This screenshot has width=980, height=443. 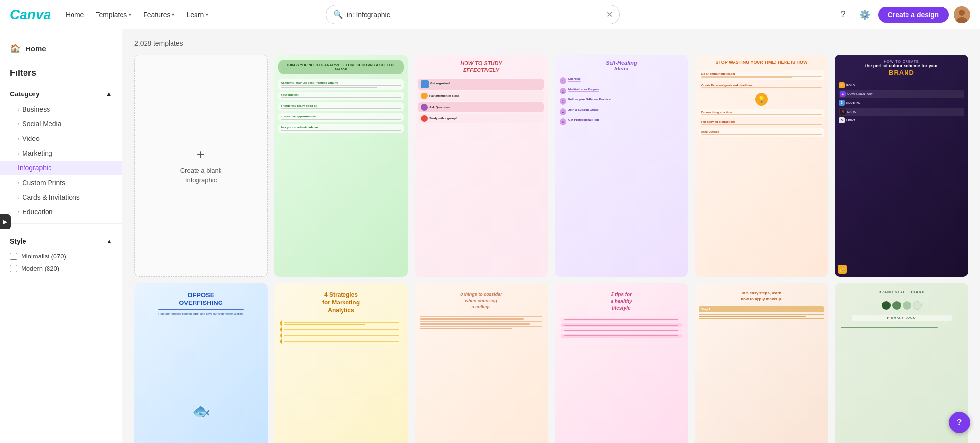 I want to click on template-card: HOW TO STUDYEFFECTIVELY Get organized Pa…, so click(x=481, y=165).